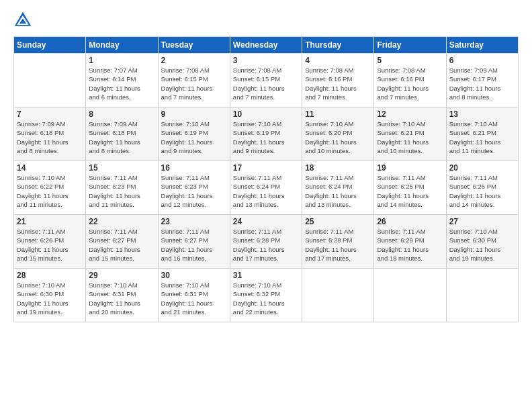  I want to click on day-number: 13, so click(482, 114).